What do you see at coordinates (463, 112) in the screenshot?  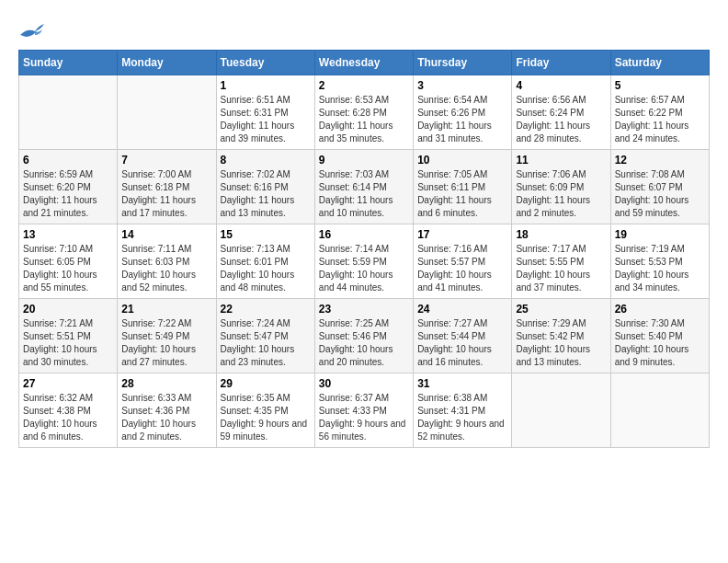 I see `calendar-cell: 3Sunrise: 6:54 AM Sunset: 6:26 PM Daylig…` at bounding box center [463, 112].